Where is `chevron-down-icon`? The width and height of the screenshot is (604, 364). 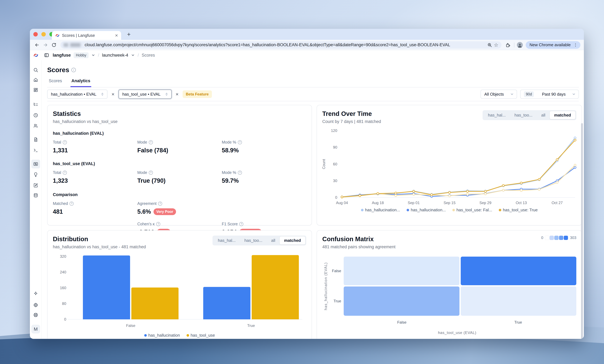 chevron-down-icon is located at coordinates (512, 94).